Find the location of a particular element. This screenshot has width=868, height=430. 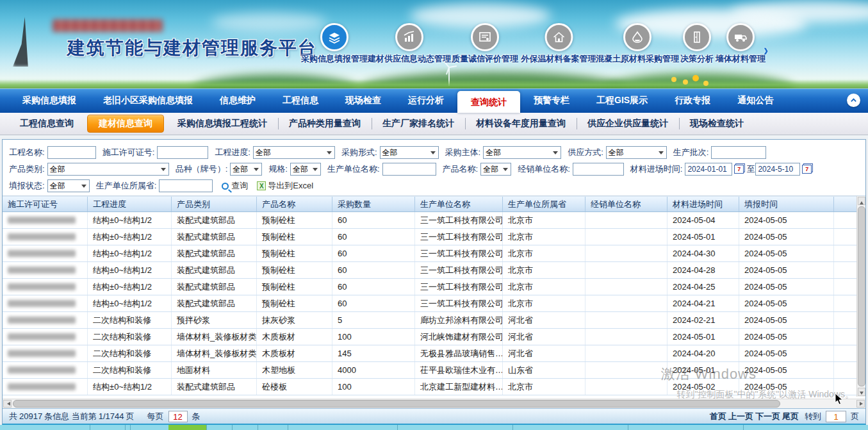

project-name-input is located at coordinates (72, 153).